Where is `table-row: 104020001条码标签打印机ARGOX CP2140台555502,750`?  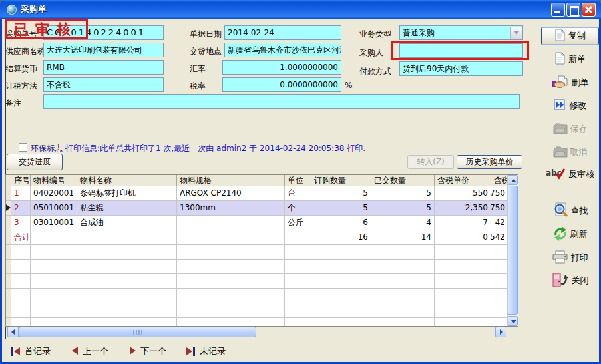 table-row: 104020001条码标签打印机ARGOX CP2140台555502,750 is located at coordinates (257, 194).